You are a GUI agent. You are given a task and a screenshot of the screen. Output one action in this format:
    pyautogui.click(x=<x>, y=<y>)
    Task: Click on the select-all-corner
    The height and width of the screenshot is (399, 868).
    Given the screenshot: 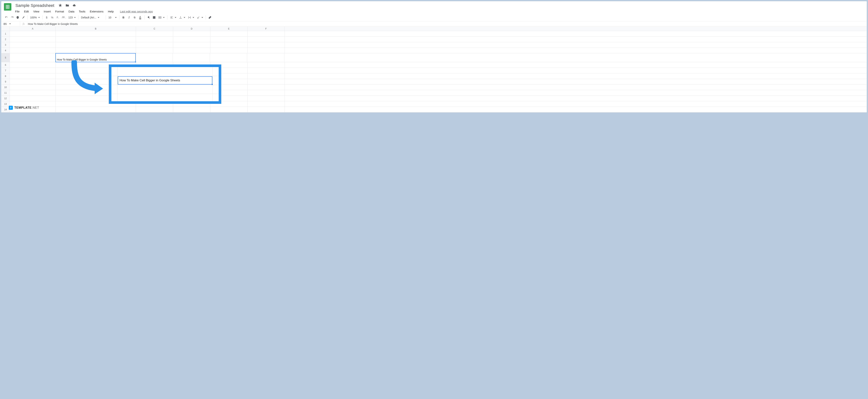 What is the action you would take?
    pyautogui.click(x=5, y=29)
    